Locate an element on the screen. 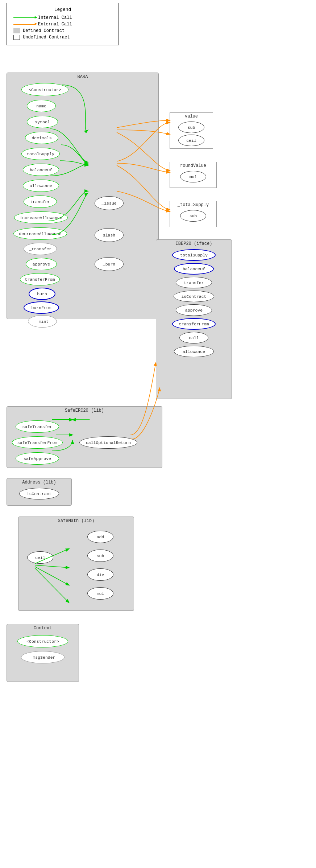 The width and height of the screenshot is (316, 868). legend-undefined-contract-label: Undefined Contract is located at coordinates (46, 37).